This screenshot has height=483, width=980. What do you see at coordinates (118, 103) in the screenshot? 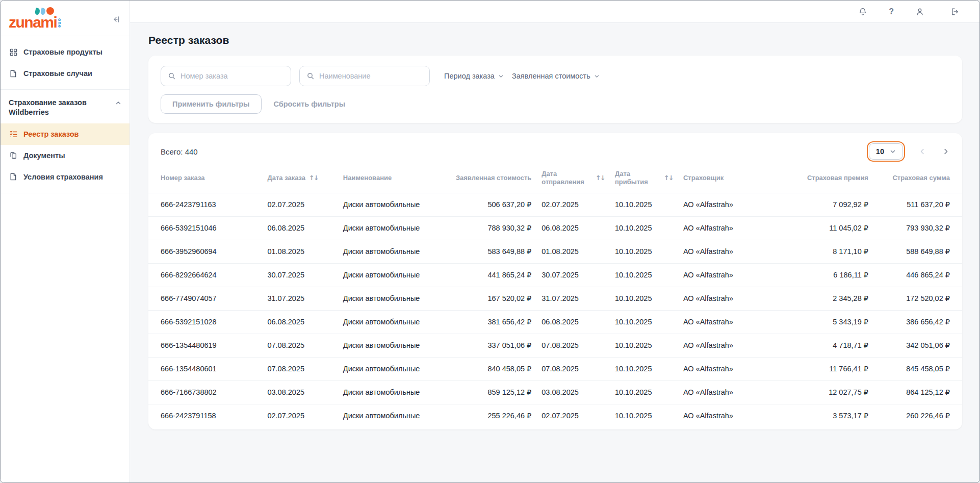
I see `chevron-up-icon` at bounding box center [118, 103].